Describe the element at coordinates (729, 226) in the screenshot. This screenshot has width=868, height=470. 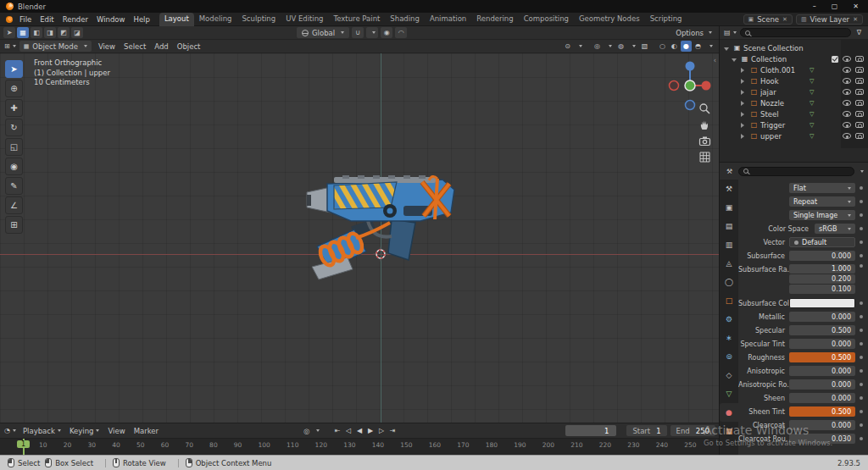
I see `properties-tab-output: ▤` at that location.